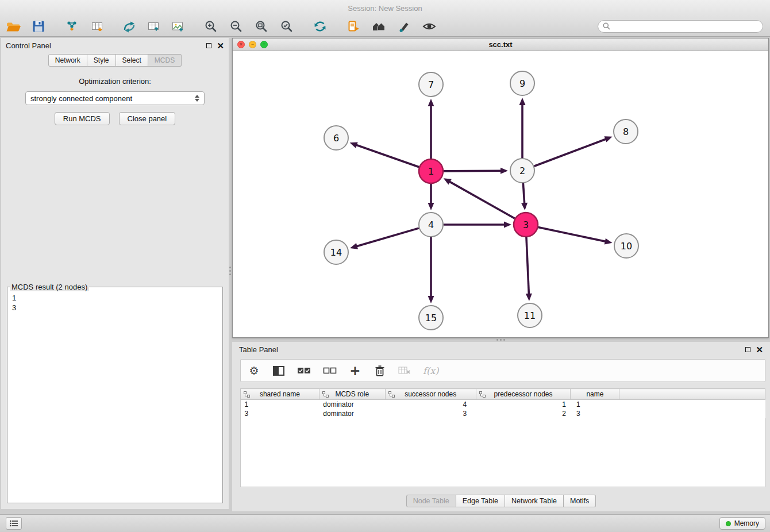 This screenshot has width=770, height=532. What do you see at coordinates (430, 414) in the screenshot?
I see `cell-successor-nodes: 3` at bounding box center [430, 414].